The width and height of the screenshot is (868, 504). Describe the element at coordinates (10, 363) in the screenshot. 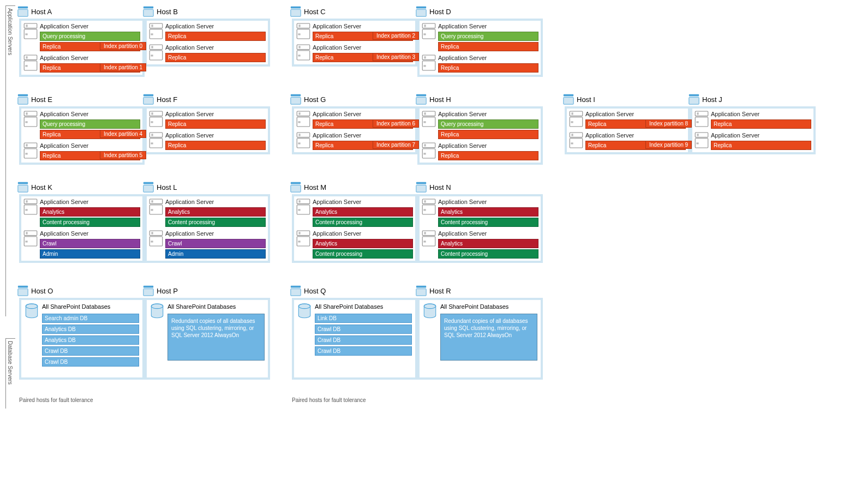

I see `section-label-db-text: Database Servers` at that location.